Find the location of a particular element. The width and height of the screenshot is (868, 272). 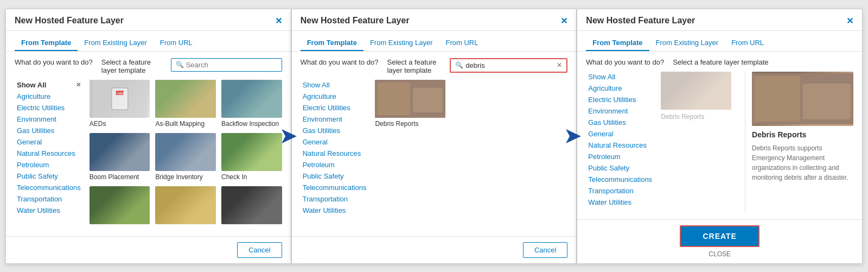

dialog-1-close-icon: ✕ is located at coordinates (279, 21).